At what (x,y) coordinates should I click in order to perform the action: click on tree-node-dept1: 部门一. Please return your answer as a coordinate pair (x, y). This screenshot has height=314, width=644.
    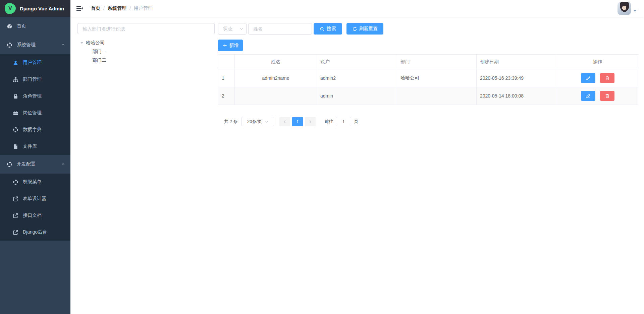
    Looking at the image, I should click on (146, 52).